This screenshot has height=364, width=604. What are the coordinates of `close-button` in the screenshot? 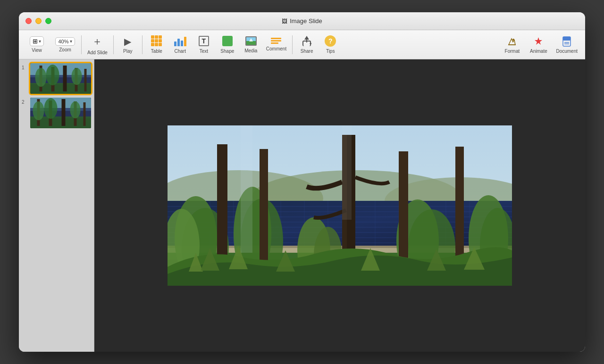 It's located at (28, 21).